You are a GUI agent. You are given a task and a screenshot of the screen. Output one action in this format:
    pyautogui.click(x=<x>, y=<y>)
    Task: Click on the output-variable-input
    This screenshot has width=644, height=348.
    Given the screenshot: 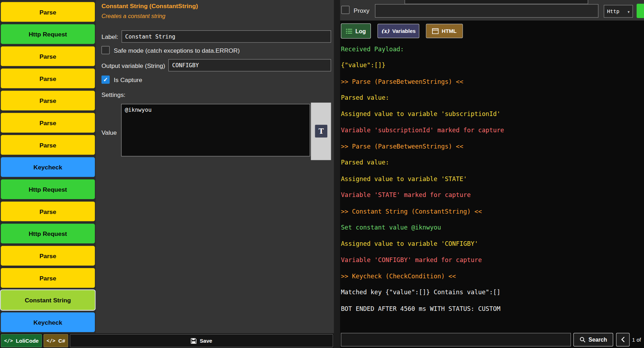 What is the action you would take?
    pyautogui.click(x=250, y=65)
    